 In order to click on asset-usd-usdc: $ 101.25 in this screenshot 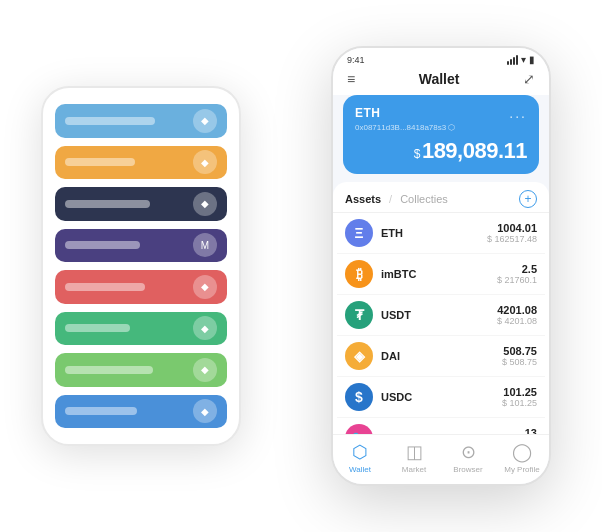, I will do `click(520, 403)`.